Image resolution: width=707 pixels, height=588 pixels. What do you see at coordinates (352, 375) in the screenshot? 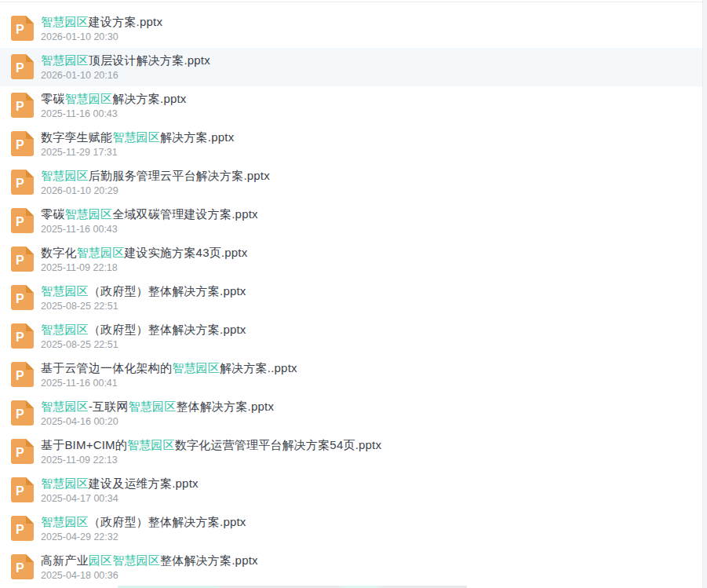
I see `file-list-item: P 基于云管边一体化架构的智慧园区解决方案..pptx 2025-11-16 0…` at bounding box center [352, 375].